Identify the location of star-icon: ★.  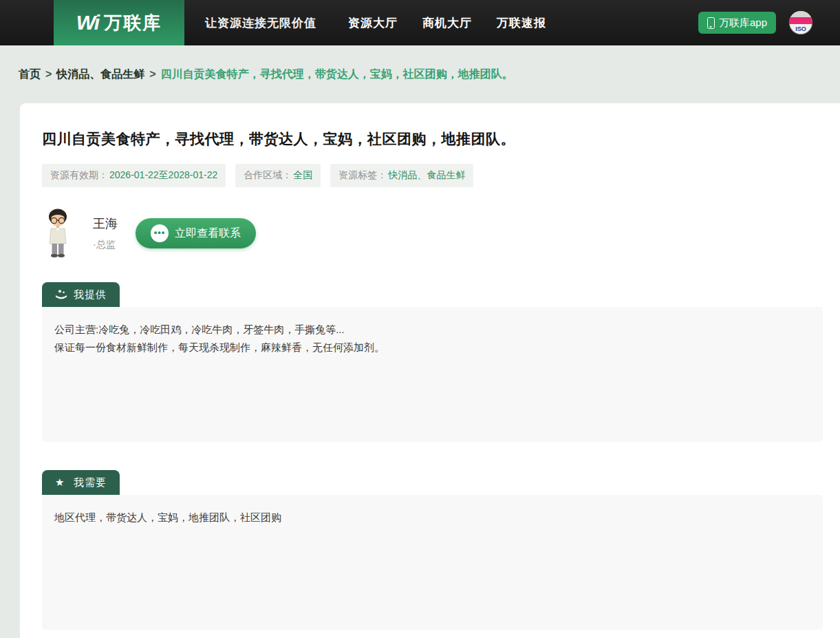
(61, 482).